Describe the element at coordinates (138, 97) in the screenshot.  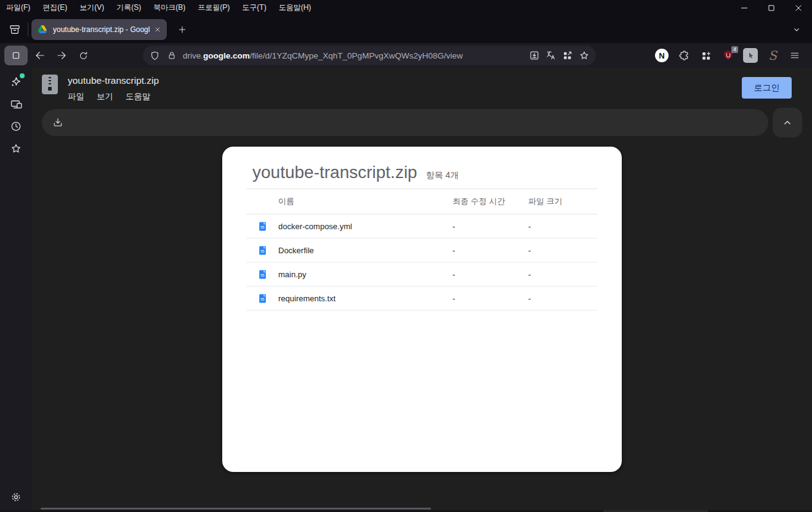
I see `drive-menu-help: 도움말` at that location.